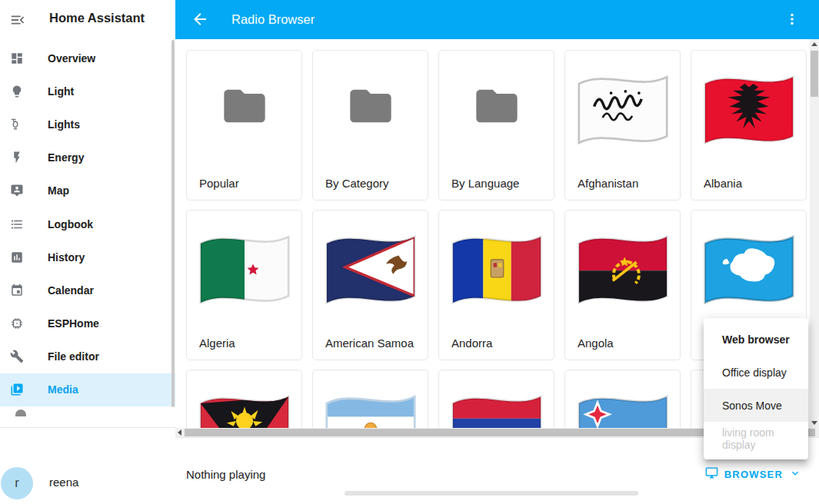 The image size is (819, 504). I want to click on app-title: Home Assistant, so click(97, 18).